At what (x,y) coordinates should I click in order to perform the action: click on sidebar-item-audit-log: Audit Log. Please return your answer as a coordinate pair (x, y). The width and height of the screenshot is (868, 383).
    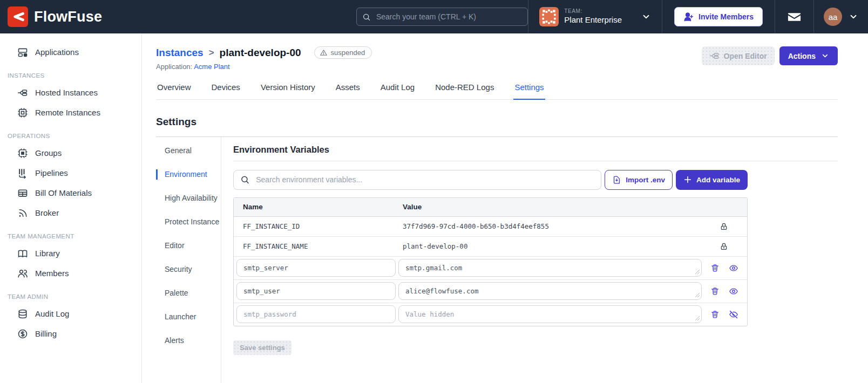
    Looking at the image, I should click on (71, 314).